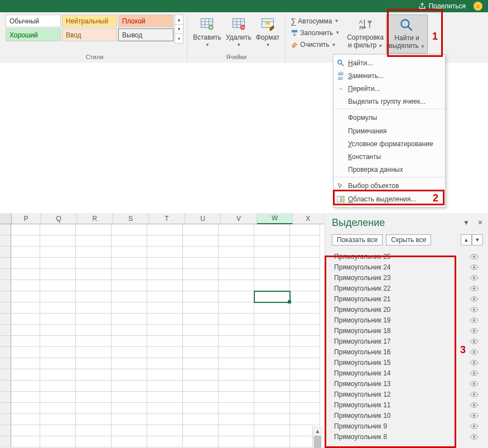  What do you see at coordinates (411, 373) in the screenshot?
I see `shape-list-item: Прямоугольник 14` at bounding box center [411, 373].